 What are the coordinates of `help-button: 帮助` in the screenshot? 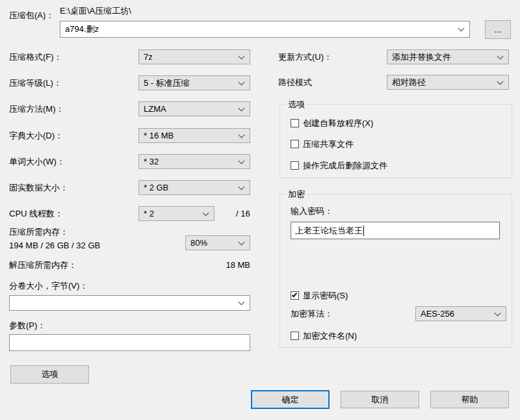 It's located at (469, 399).